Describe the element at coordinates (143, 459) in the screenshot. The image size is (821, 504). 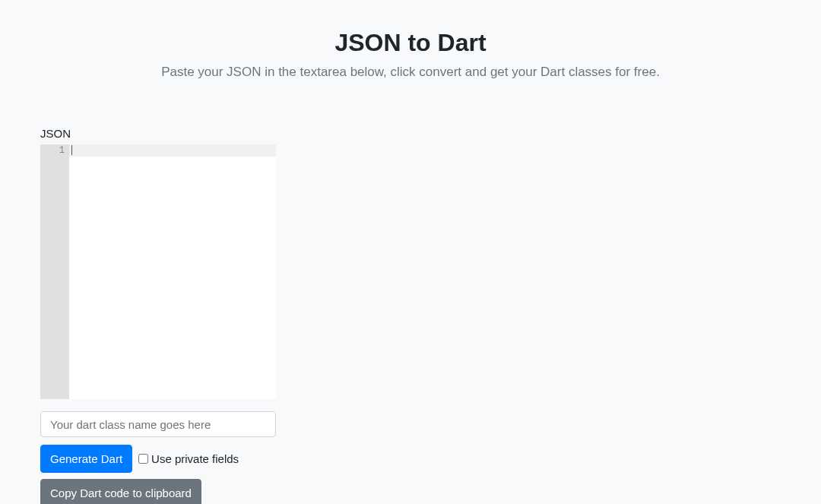
I see `private-fields-checkbox` at that location.